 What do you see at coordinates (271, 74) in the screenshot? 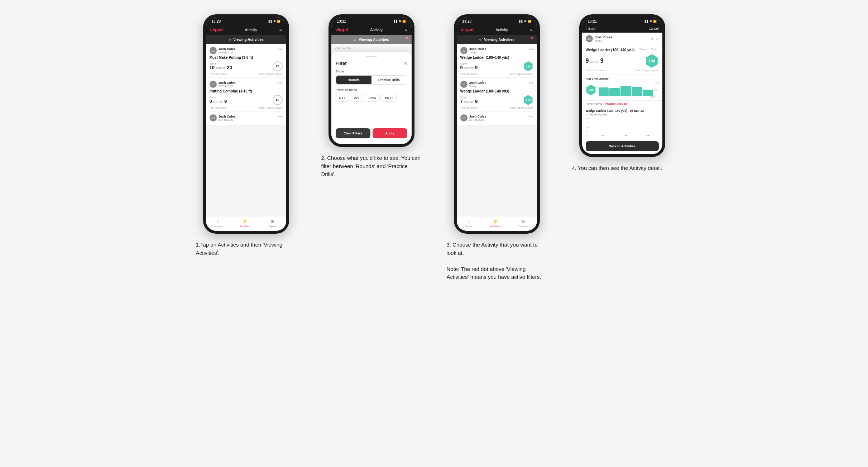
I see `footer-right-1-1: Data: Clippd Capture` at bounding box center [271, 74].